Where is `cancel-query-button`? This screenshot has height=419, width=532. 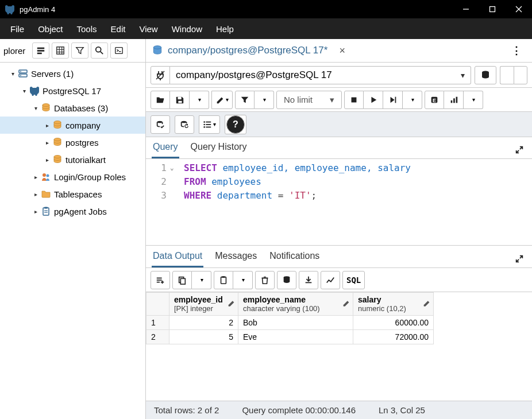 cancel-query-button is located at coordinates (354, 100).